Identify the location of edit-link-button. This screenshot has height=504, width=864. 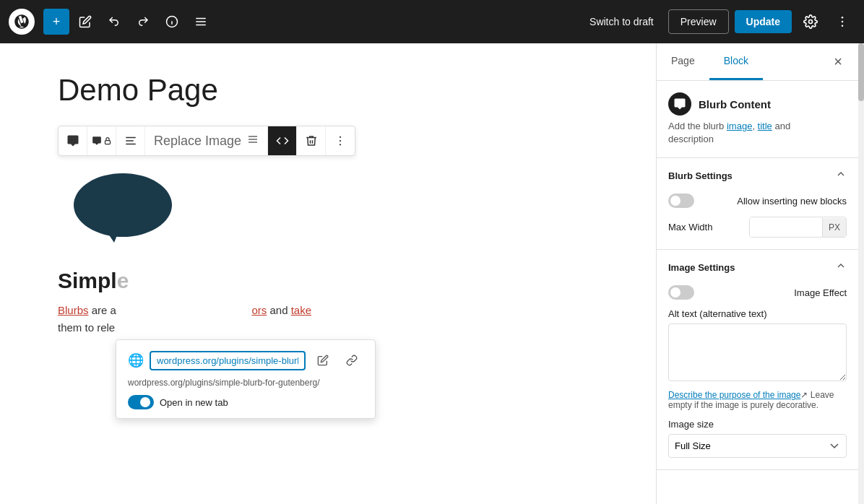
(323, 360).